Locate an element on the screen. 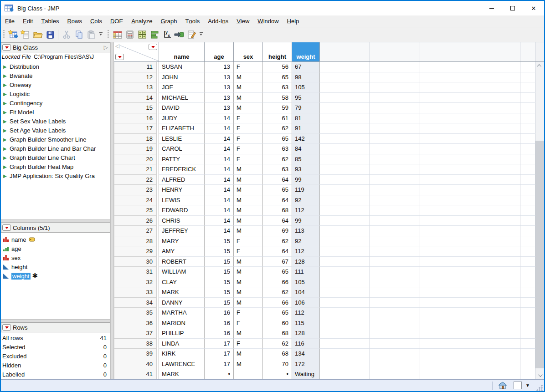 The image size is (545, 392). rows-stat-selected: Selected0 is located at coordinates (56, 347).